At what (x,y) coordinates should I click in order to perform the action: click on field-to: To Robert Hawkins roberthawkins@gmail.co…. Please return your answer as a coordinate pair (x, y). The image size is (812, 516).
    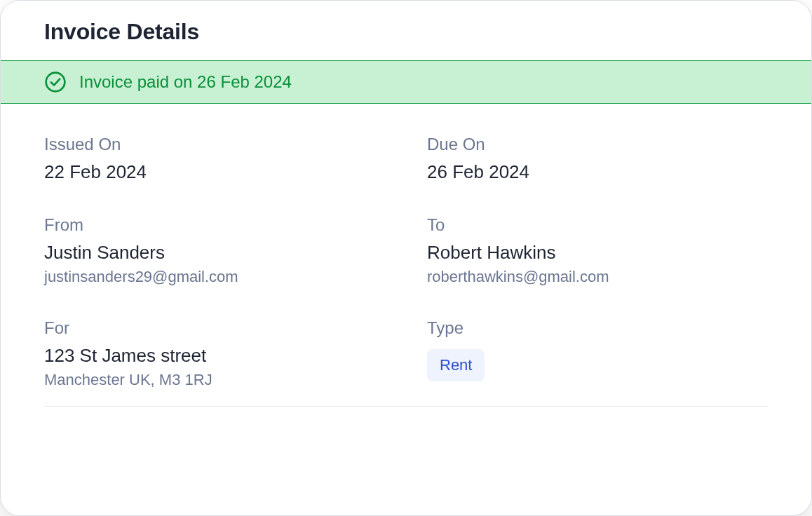
    Looking at the image, I should click on (597, 251).